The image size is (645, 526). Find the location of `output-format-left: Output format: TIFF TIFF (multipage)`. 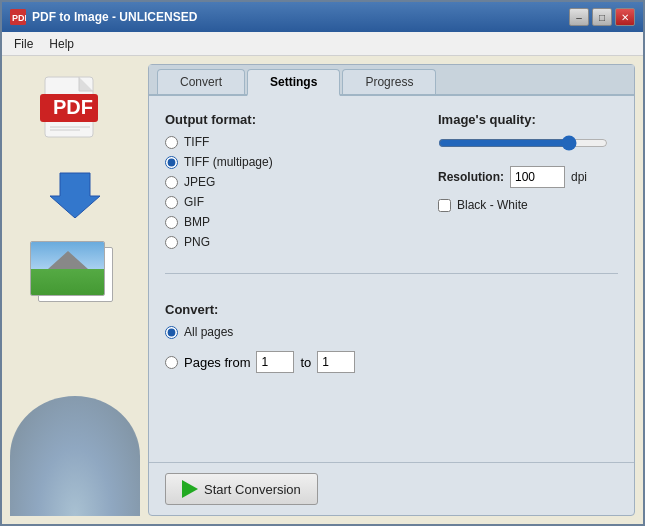

output-format-left: Output format: TIFF TIFF (multipage) is located at coordinates (290, 180).